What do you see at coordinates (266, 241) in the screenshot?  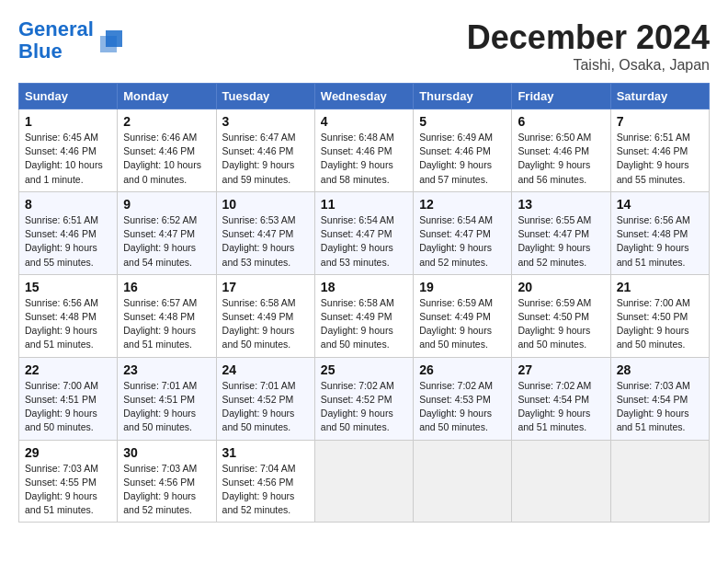 I see `day-info: Sunrise: 6:53 AMSunset: 4:47 PMDaylight:…` at bounding box center [266, 241].